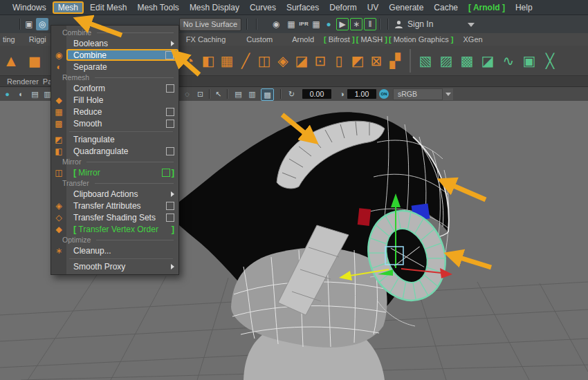 The image size is (588, 380). Describe the element at coordinates (208, 61) in the screenshot. I see `poly-cube-icon: ◧` at that location.